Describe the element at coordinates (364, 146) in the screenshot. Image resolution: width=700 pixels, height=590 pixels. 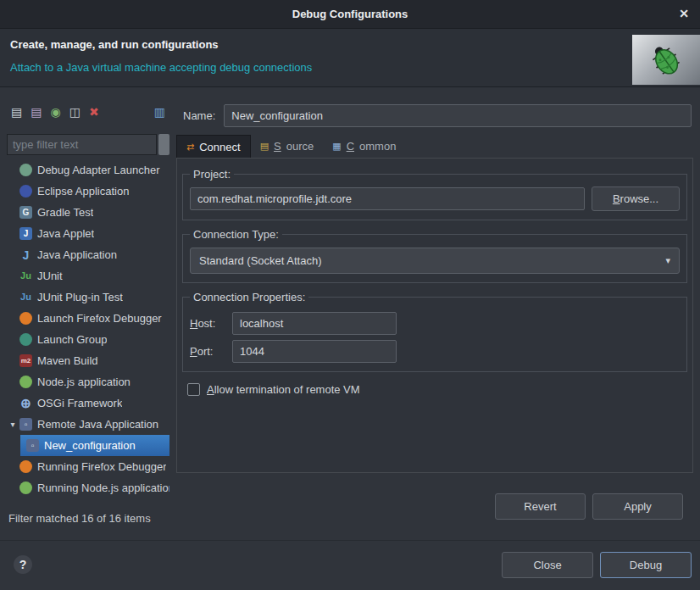
I see `tab-common: ▦Common` at that location.